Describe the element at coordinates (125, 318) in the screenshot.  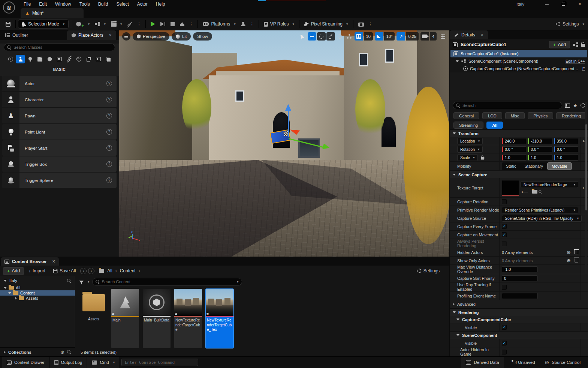
I see `asset-tile-main: * Main` at that location.